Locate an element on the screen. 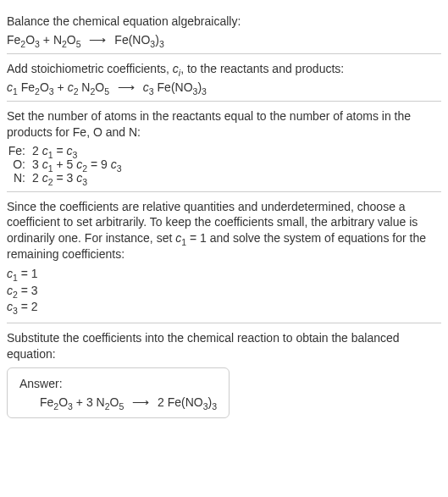 Image resolution: width=448 pixels, height=497 pixels. coefficient-list: c1 = 1 c2 = 3 c3 = 2 is located at coordinates (224, 291).